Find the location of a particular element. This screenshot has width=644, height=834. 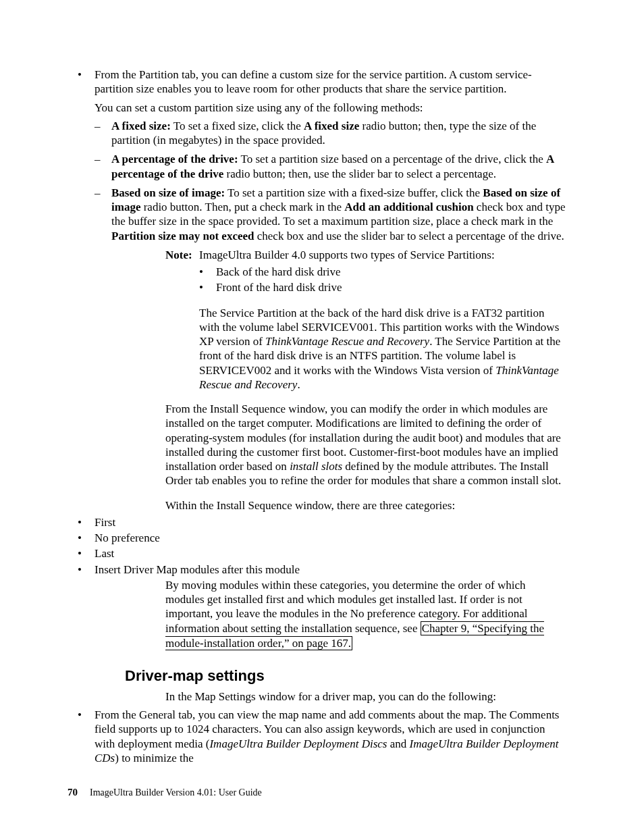

cat-insert-driver: Insert Driver Map modules after this mod… is located at coordinates (322, 570).